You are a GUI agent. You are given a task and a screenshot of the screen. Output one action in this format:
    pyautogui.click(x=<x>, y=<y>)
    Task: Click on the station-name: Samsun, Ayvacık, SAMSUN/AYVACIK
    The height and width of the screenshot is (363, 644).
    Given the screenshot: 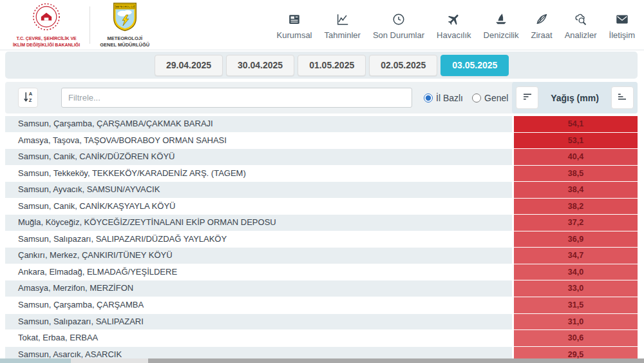 What is the action you would take?
    pyautogui.click(x=259, y=190)
    